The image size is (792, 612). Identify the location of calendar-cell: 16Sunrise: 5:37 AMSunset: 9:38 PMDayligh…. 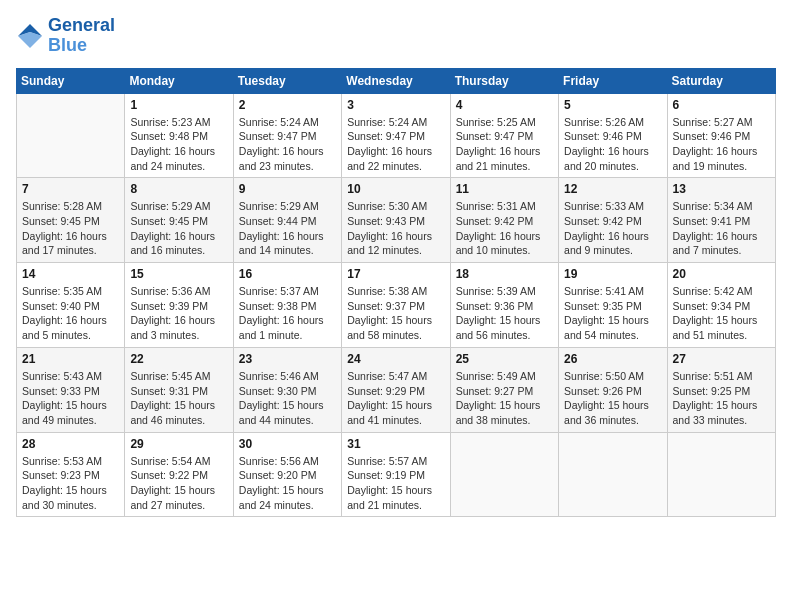
(287, 306).